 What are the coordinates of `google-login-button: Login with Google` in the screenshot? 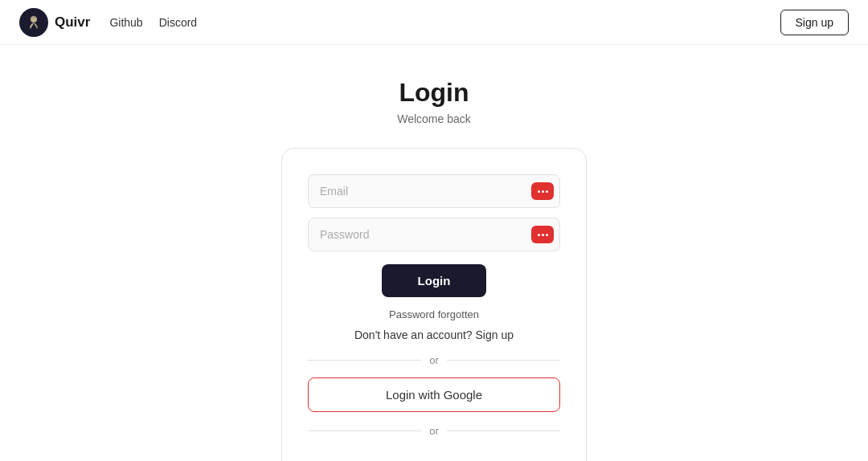 It's located at (434, 395).